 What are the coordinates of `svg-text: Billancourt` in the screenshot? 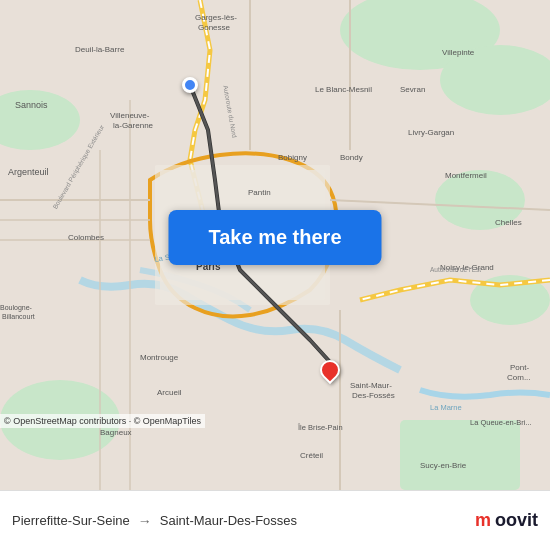 It's located at (18, 316).